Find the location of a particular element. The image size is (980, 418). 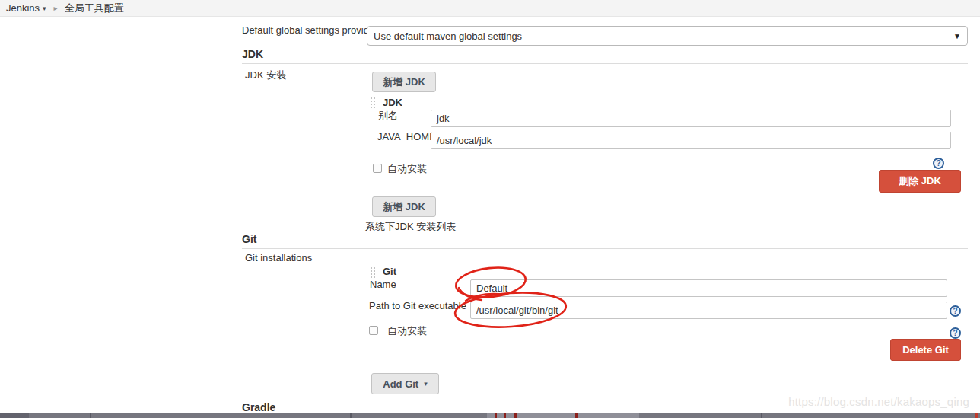

breadcrumb-jenkins-menu: Jenkins ▾ is located at coordinates (26, 8).